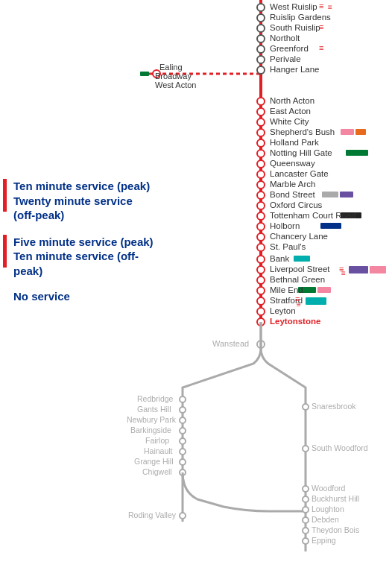 Image resolution: width=392 pixels, height=585 pixels. I want to click on svg-text: Barkingside, so click(151, 430).